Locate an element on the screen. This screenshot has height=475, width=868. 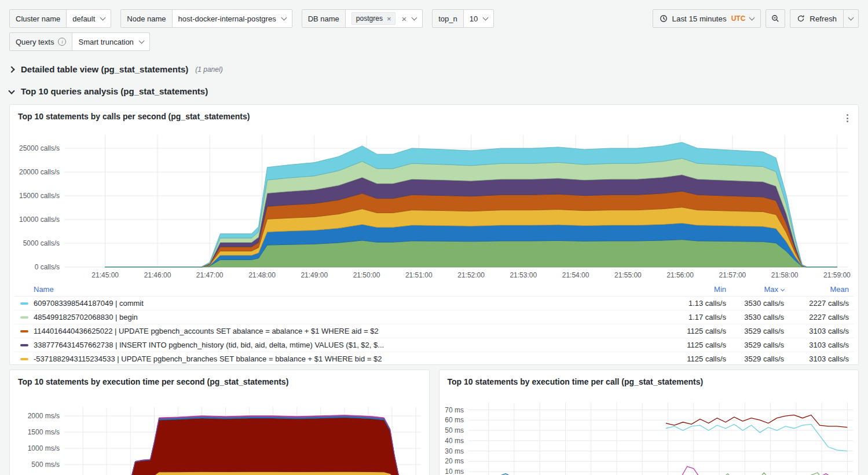
exec-time-per-second-chart: 0 ms/s500 ms/s1000 ms/s1500 ms/s2000 ms/… is located at coordinates (219, 436).